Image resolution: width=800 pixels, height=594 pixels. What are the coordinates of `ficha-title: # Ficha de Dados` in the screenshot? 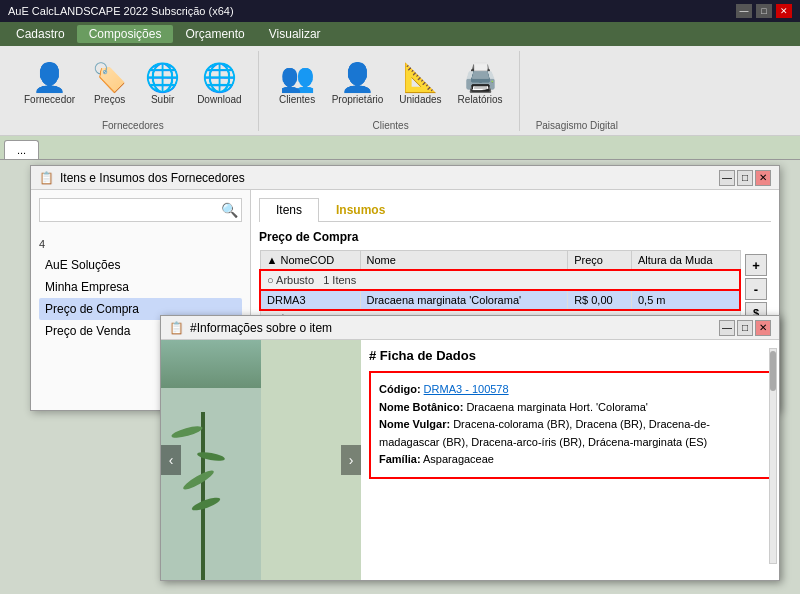 It's located at (570, 356).